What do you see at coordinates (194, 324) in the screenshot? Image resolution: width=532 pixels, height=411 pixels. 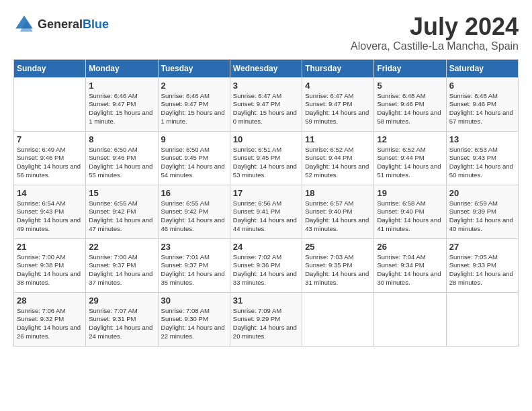 I see `cell-info: Sunrise: 7:08 AM Sunset: 9:30 PM Dayligh…` at bounding box center [194, 324].